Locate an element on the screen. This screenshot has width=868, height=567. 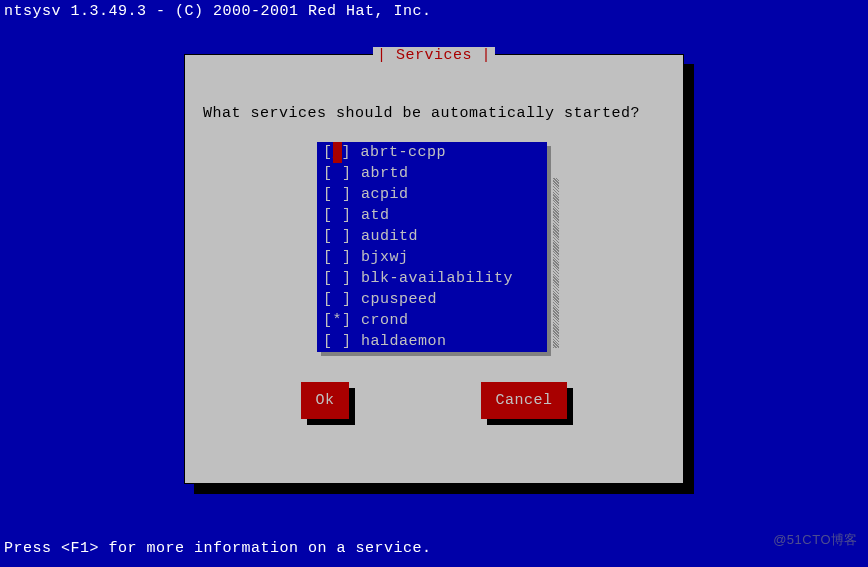
ok-button: Ok is located at coordinates (324, 400).